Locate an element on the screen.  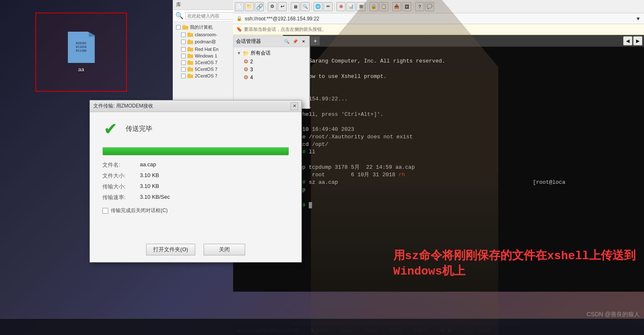
toolbar-btn-4: 🖥 is located at coordinates (295, 7).